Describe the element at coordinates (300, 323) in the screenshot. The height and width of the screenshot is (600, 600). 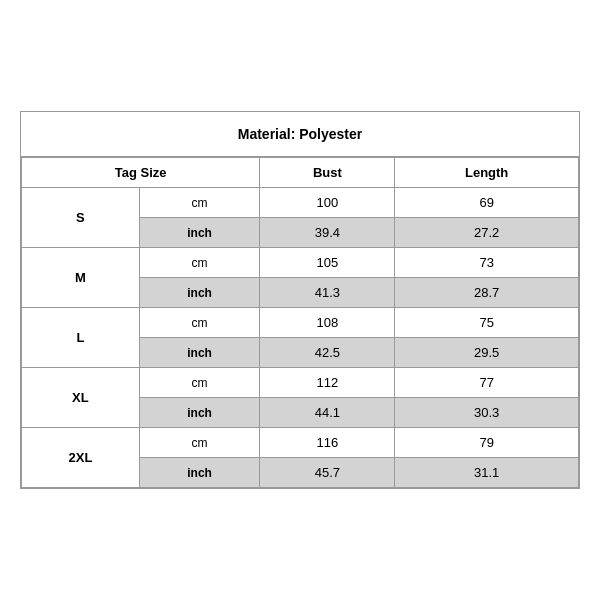
I see `table-row: Lcm10875` at that location.